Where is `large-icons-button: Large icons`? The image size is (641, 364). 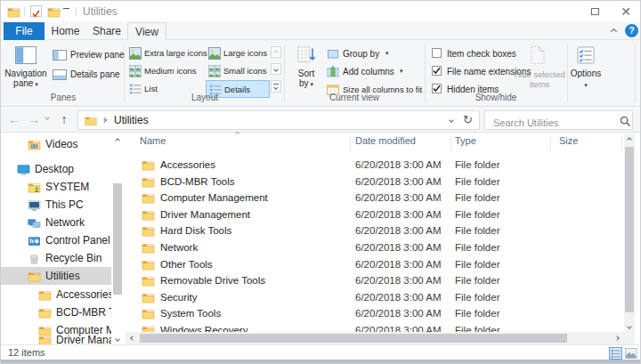 large-icons-button: Large icons is located at coordinates (238, 54).